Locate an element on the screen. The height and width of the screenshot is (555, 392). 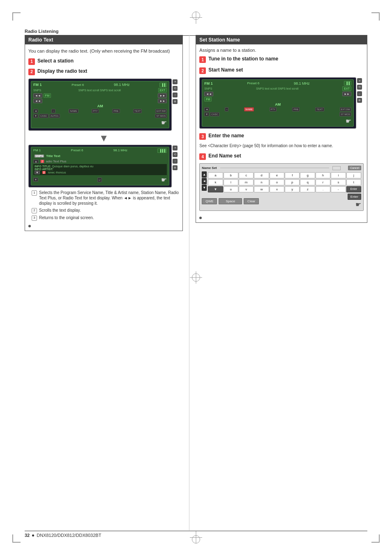
tuner-right-prev: ◄◄ is located at coordinates (209, 94).